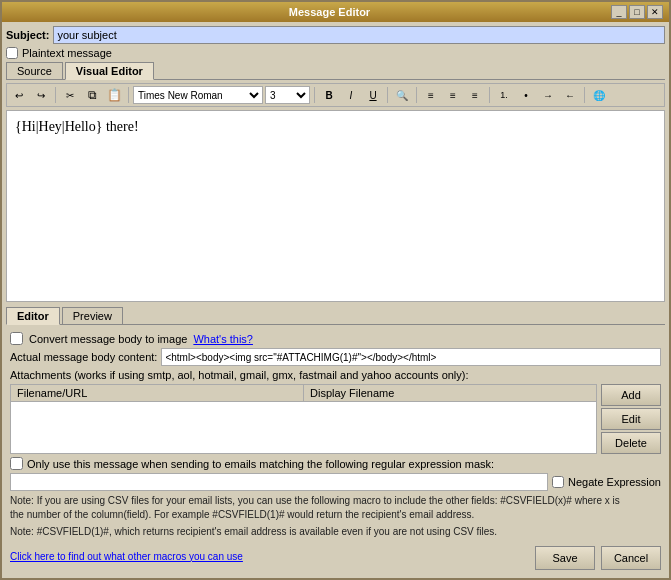 The width and height of the screenshot is (671, 580). What do you see at coordinates (336, 316) in the screenshot?
I see `bottom-tabs: Editor Preview` at bounding box center [336, 316].